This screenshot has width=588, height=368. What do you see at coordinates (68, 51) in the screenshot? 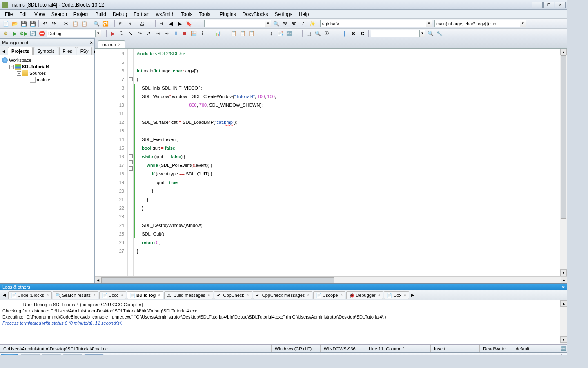
I see `mgmt-tab-files: Files` at bounding box center [68, 51].